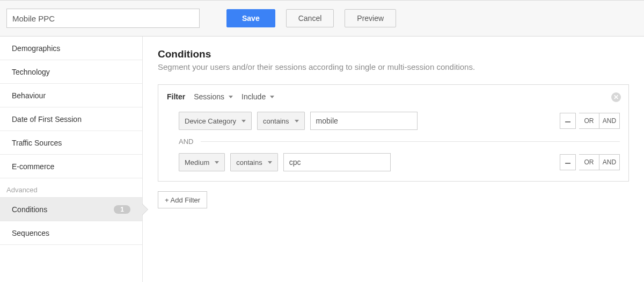 This screenshot has width=644, height=282. What do you see at coordinates (182, 200) in the screenshot?
I see `add-filter-button: + Add Filter` at bounding box center [182, 200].